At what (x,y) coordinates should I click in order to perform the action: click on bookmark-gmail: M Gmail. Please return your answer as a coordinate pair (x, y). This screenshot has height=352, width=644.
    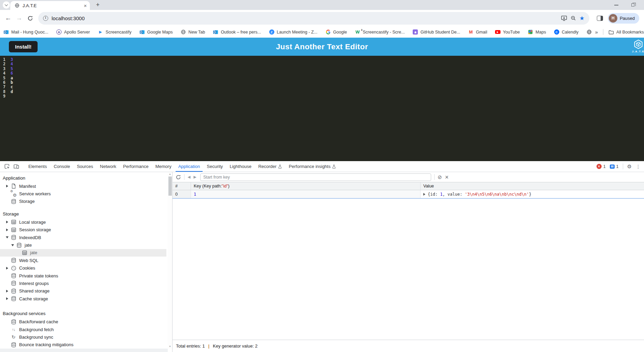
    Looking at the image, I should click on (478, 32).